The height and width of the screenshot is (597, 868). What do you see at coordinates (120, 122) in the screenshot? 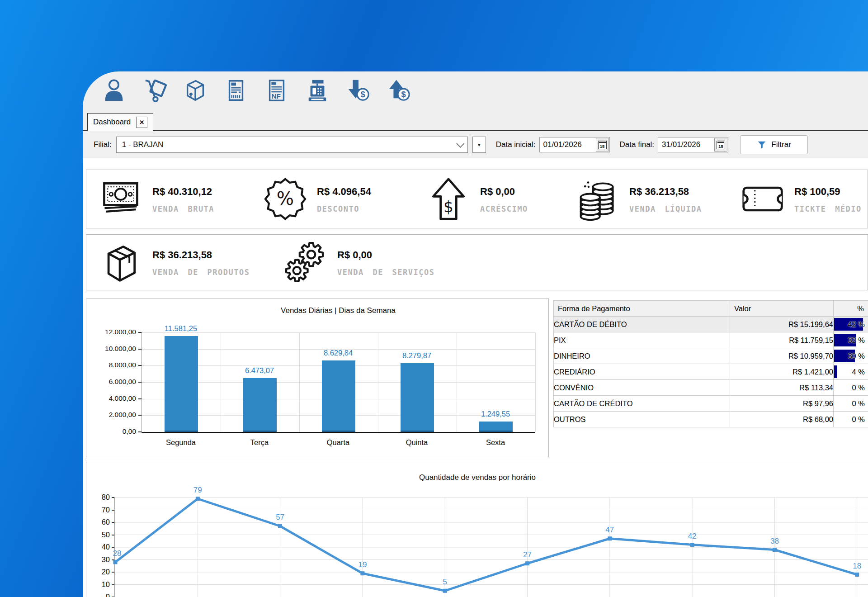
I see `tab-dashboard: Dashboard ✕` at bounding box center [120, 122].